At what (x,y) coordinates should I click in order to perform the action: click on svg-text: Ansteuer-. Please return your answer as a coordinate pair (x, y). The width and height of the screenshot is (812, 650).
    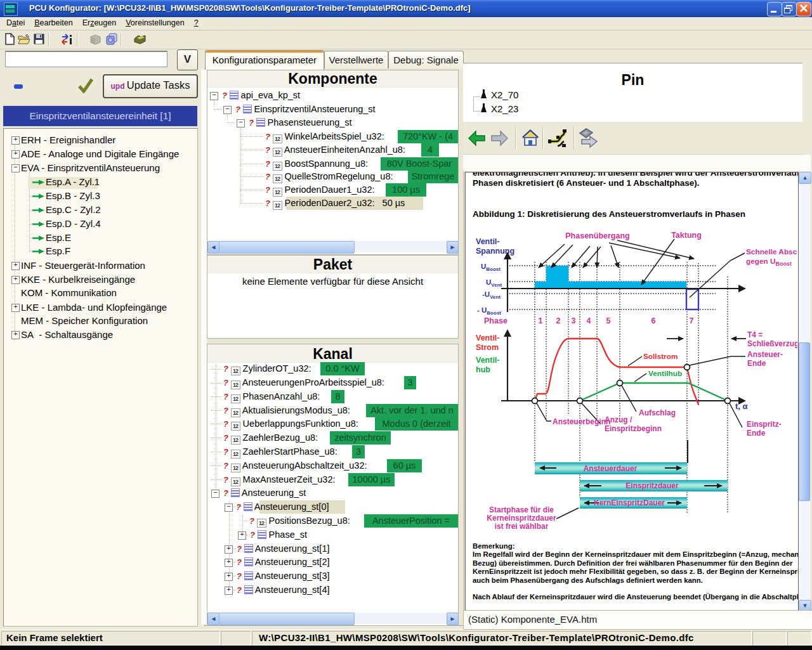
    Looking at the image, I should click on (765, 354).